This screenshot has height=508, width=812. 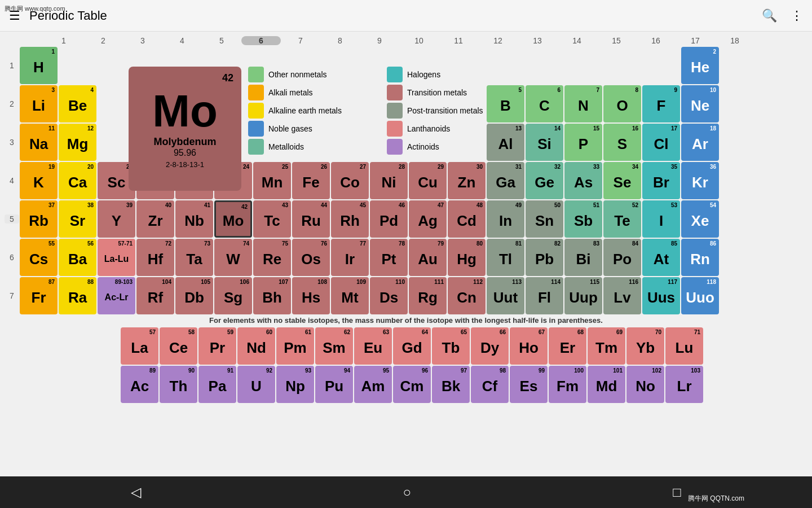 What do you see at coordinates (136, 492) in the screenshot?
I see `back-button: ◁` at bounding box center [136, 492].